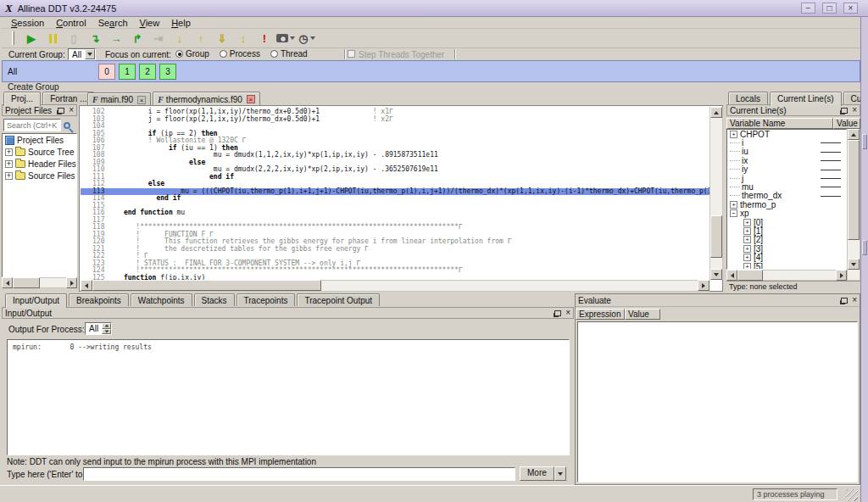 The image size is (868, 502). Describe the element at coordinates (431, 86) in the screenshot. I see `create-group-hint: Create Group` at that location.